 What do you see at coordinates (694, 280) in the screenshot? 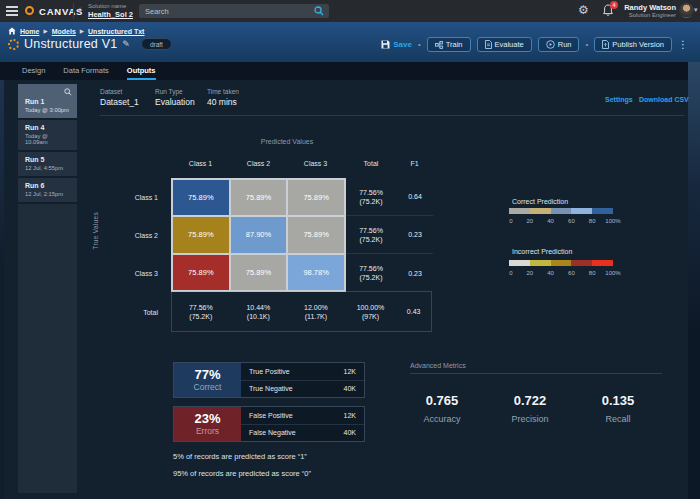
I see `right-scroll-gutter` at bounding box center [694, 280].